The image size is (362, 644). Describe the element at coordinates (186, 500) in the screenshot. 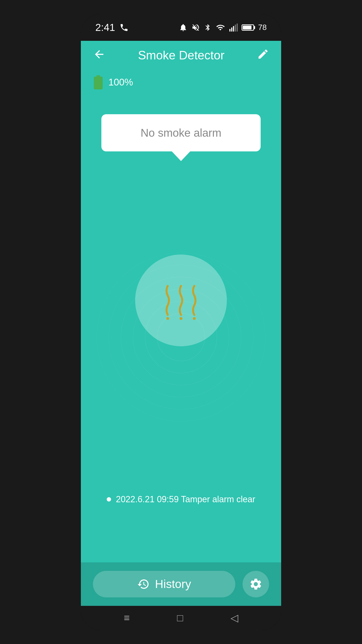

I see `event-text: 2022.6.21 09:59 Tamper alarm clear` at that location.